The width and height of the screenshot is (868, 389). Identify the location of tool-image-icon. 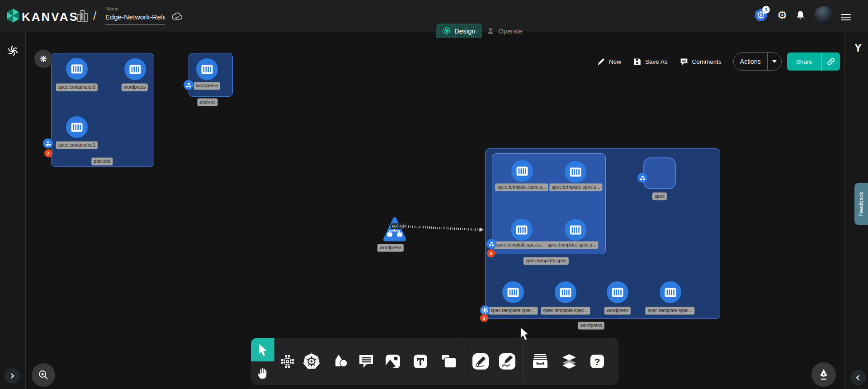
(393, 361).